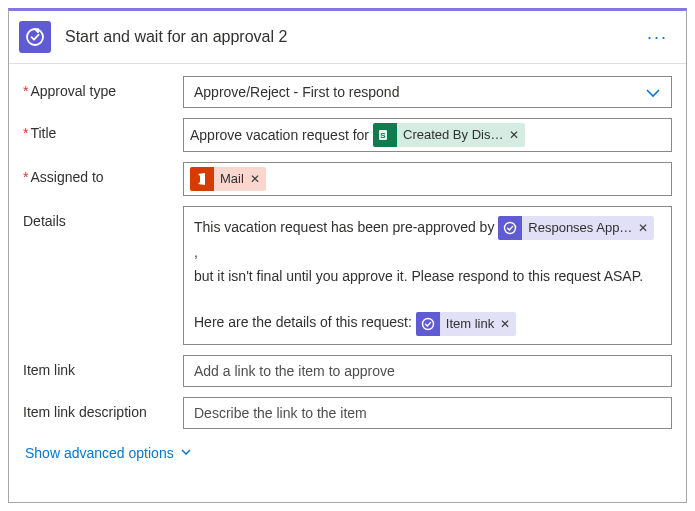  Describe the element at coordinates (453, 135) in the screenshot. I see `token-label: Created By Dis…` at that location.